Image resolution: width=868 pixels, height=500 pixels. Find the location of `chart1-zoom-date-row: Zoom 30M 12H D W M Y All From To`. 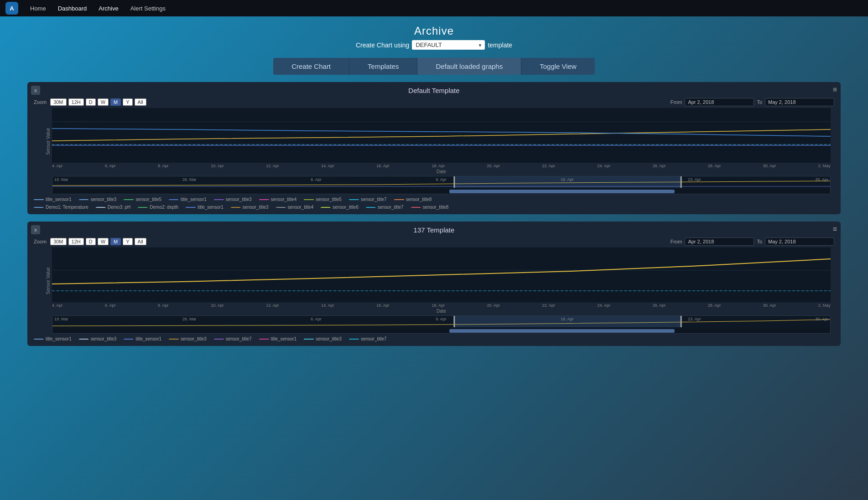

chart1-zoom-date-row: Zoom 30M 12H D W M Y All From To is located at coordinates (434, 102).